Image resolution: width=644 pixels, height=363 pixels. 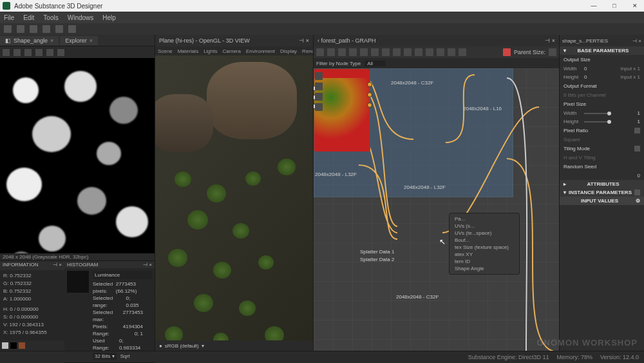 What do you see at coordinates (289, 52) in the screenshot?
I see `menu-display: Display` at bounding box center [289, 52].